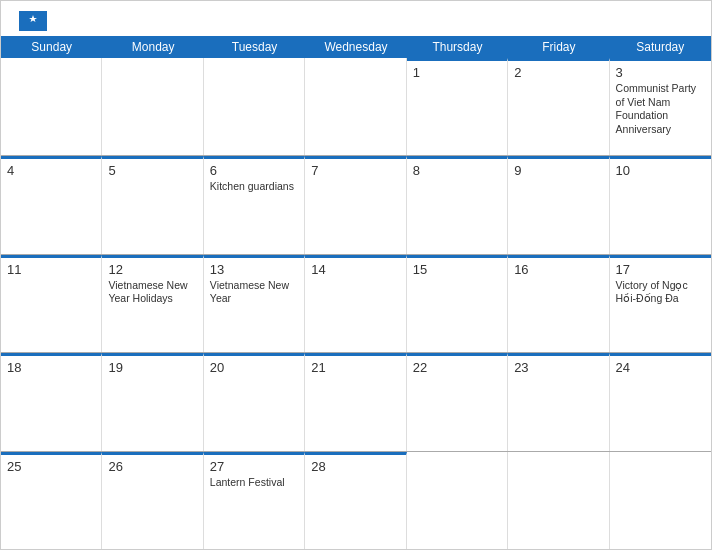 This screenshot has width=712, height=550. Describe the element at coordinates (558, 402) in the screenshot. I see `day-23: 23` at that location.